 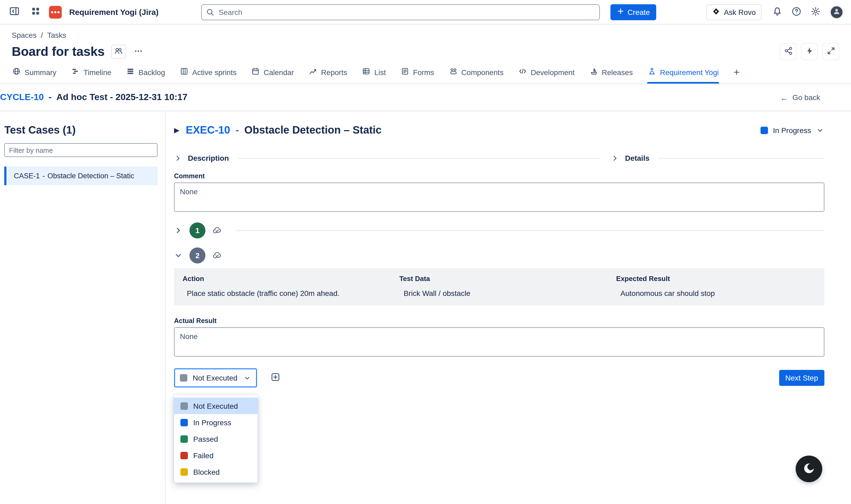 I want to click on add-comment-button, so click(x=275, y=378).